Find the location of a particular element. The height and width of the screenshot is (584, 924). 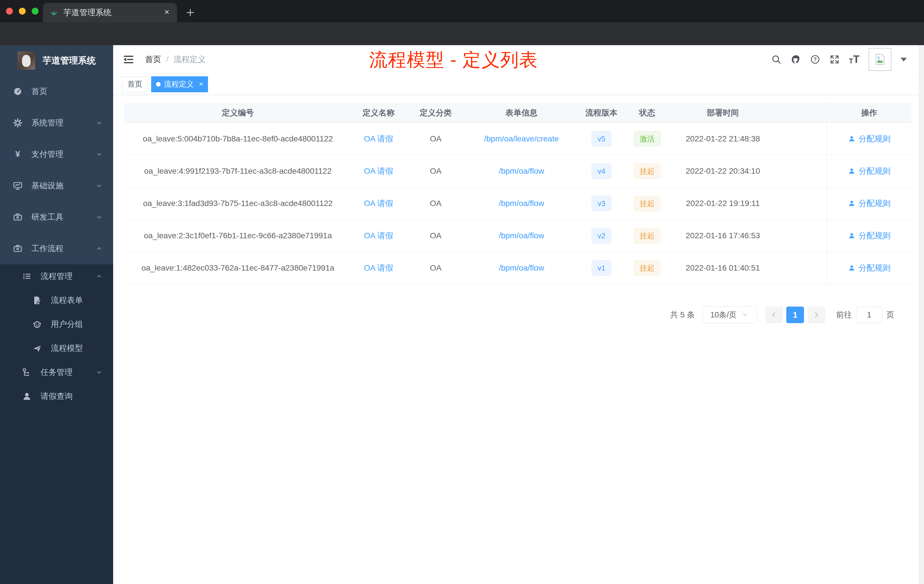

minimize-window-button is located at coordinates (22, 11).